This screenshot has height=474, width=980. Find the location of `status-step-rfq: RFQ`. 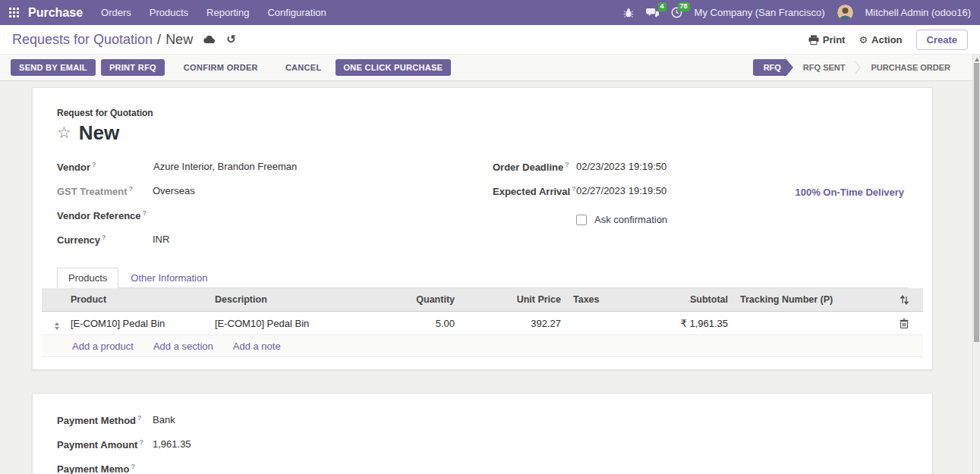

status-step-rfq: RFQ is located at coordinates (773, 67).